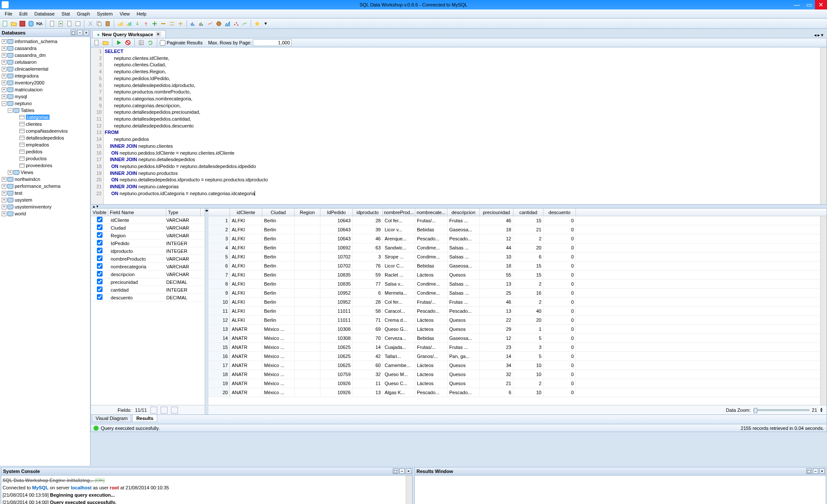 The image size is (827, 504). I want to click on field-row: descuentoDECIMAL, so click(148, 298).